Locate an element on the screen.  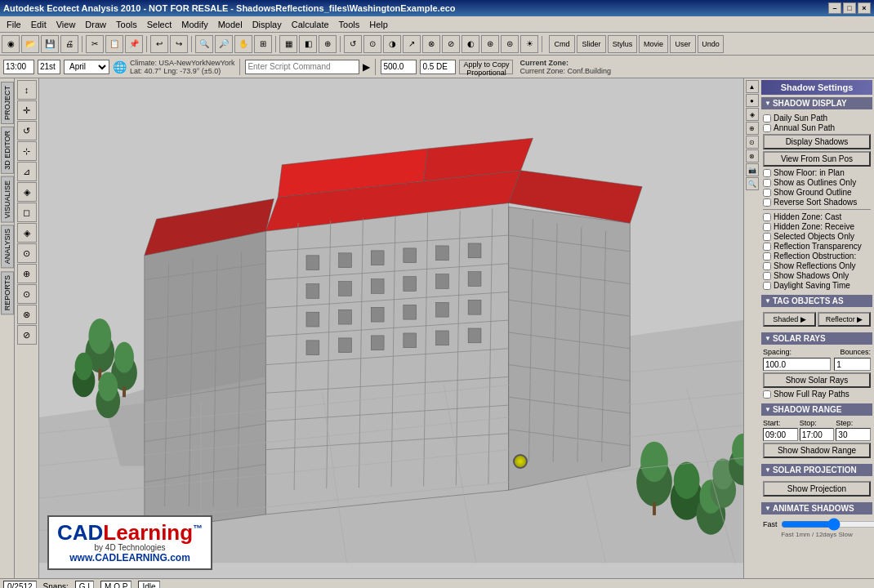
section-solar-projection: ▼ SOLAR PROJECTION is located at coordinates (817, 470).